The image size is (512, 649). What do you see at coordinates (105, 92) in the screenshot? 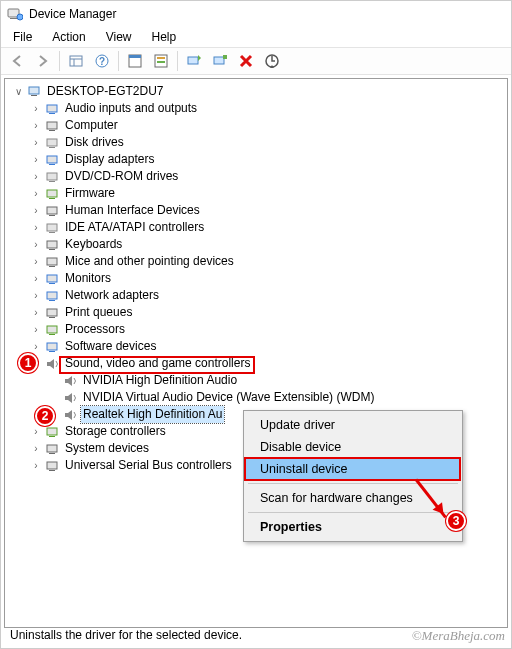
I see `root-label: DESKTOP-EGT2DU7` at bounding box center [105, 92].